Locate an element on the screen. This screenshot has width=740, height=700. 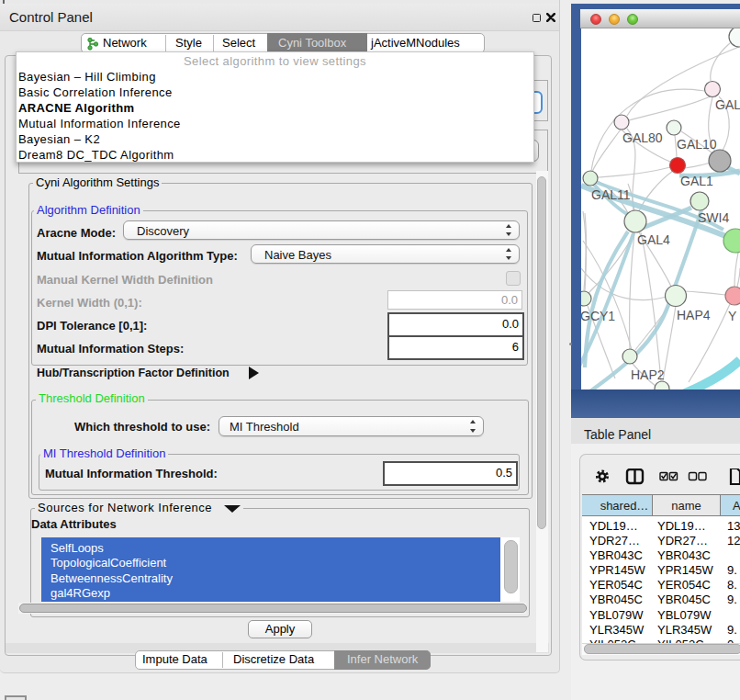
svg-text: GAL80 is located at coordinates (643, 138).